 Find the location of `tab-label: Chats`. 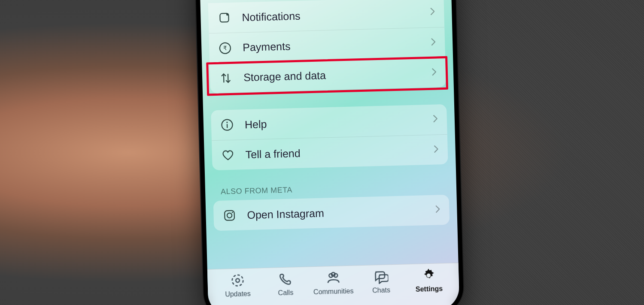

tab-label: Chats is located at coordinates (381, 290).